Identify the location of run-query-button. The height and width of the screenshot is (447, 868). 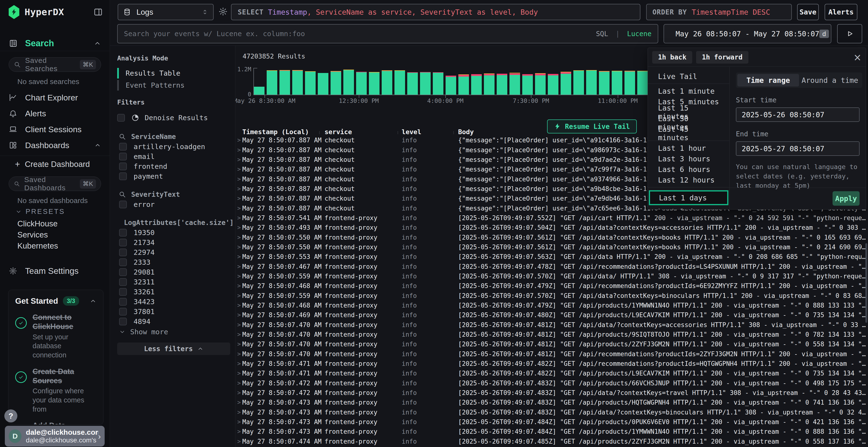
(850, 34).